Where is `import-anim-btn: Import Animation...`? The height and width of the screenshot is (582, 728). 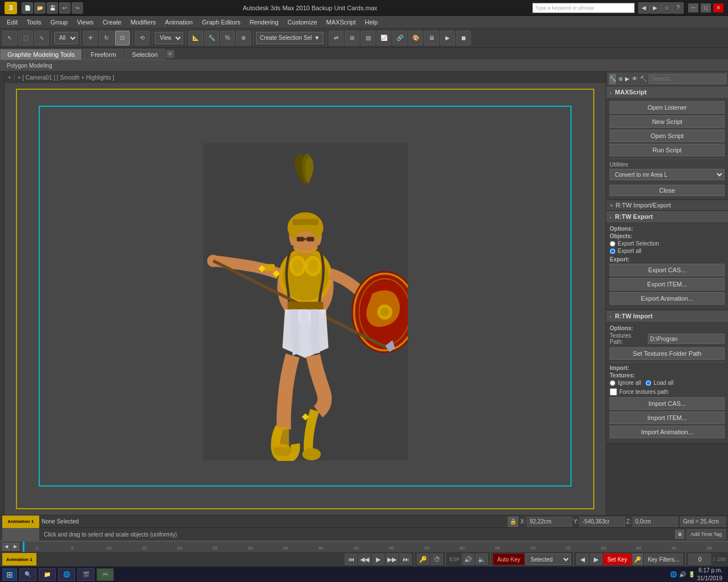
import-anim-btn: Import Animation... is located at coordinates (667, 432).